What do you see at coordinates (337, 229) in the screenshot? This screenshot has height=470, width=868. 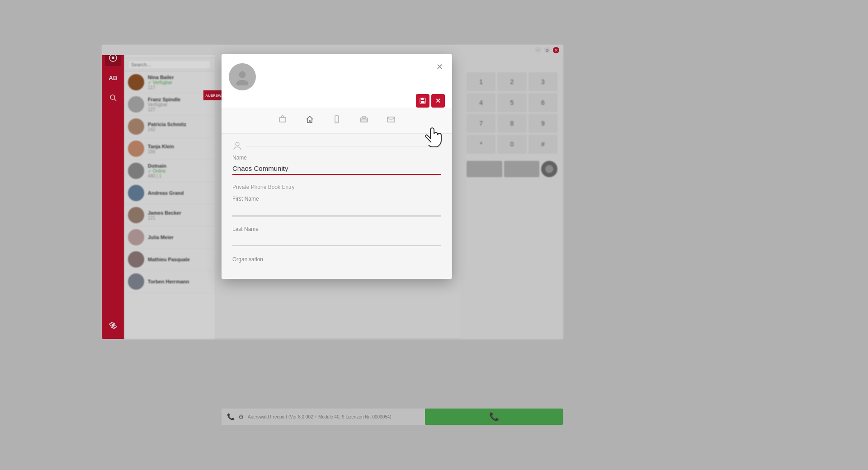 I see `last-name-label: Last Name` at bounding box center [337, 229].